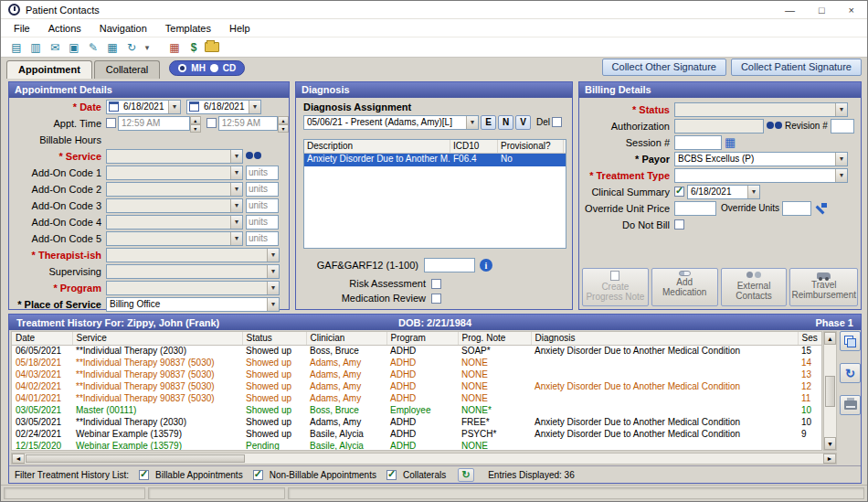 The height and width of the screenshot is (502, 868). Describe the element at coordinates (157, 338) in the screenshot. I see `col-service: Service` at that location.